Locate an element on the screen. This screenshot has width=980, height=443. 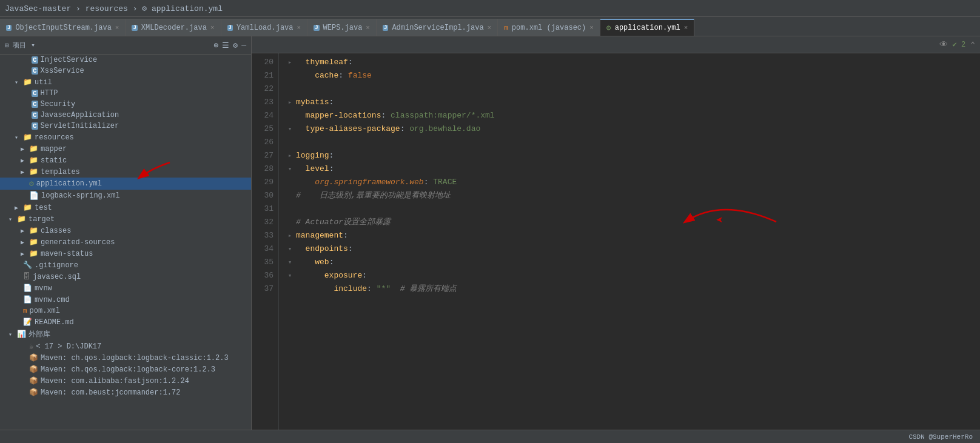
tree-item-readme: 📝 README.md is located at coordinates (126, 322).